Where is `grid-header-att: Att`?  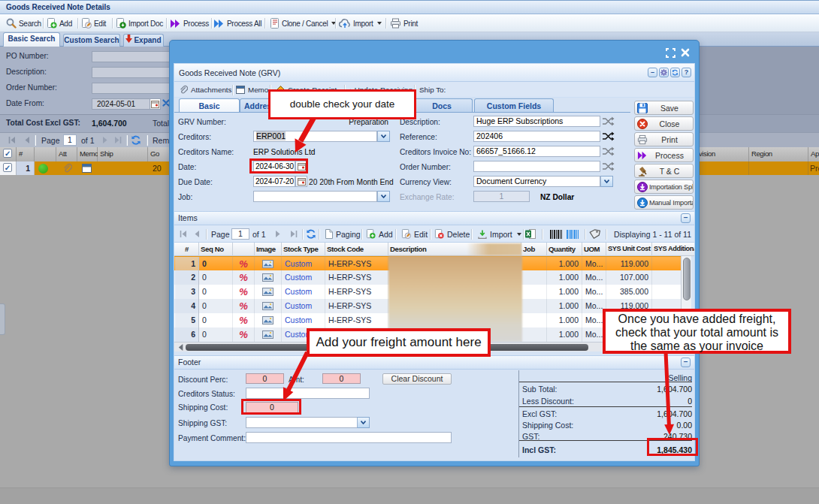 grid-header-att: Att is located at coordinates (67, 155).